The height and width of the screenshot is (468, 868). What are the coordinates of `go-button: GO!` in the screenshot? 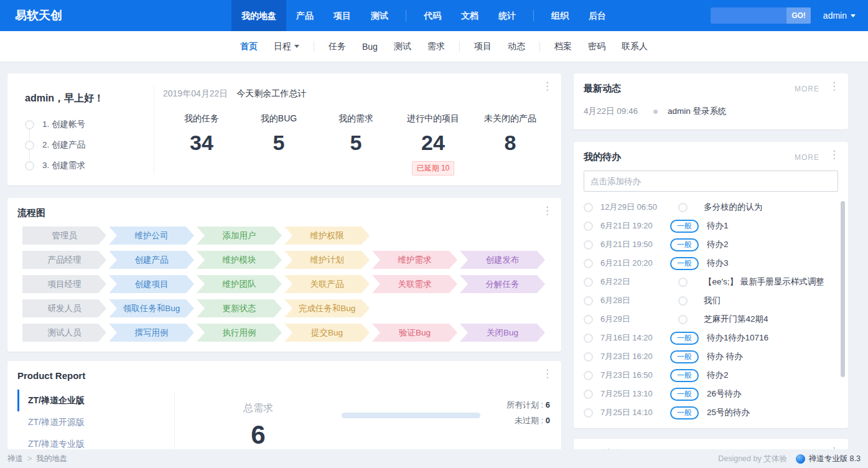 It's located at (799, 16).